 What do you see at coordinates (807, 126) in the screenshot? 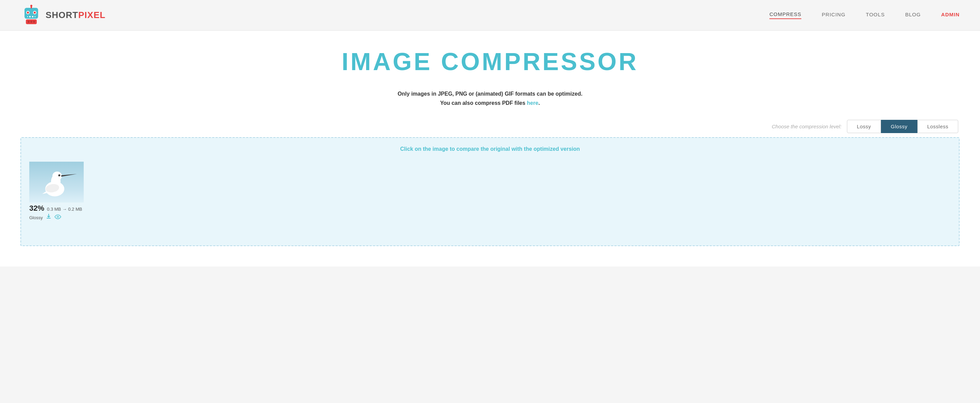
I see `compression-level-label: Choose the compression level:` at bounding box center [807, 126].